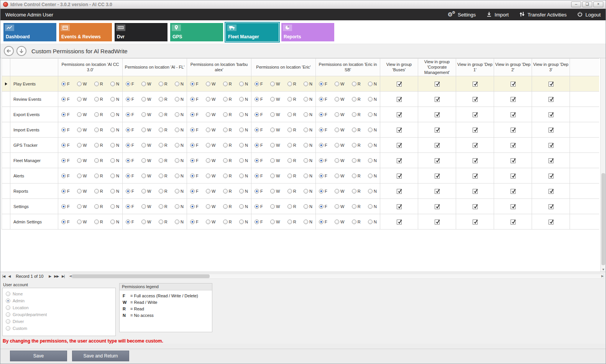 This screenshot has width=606, height=364. I want to click on account-type-option-driver: Driver, so click(59, 321).